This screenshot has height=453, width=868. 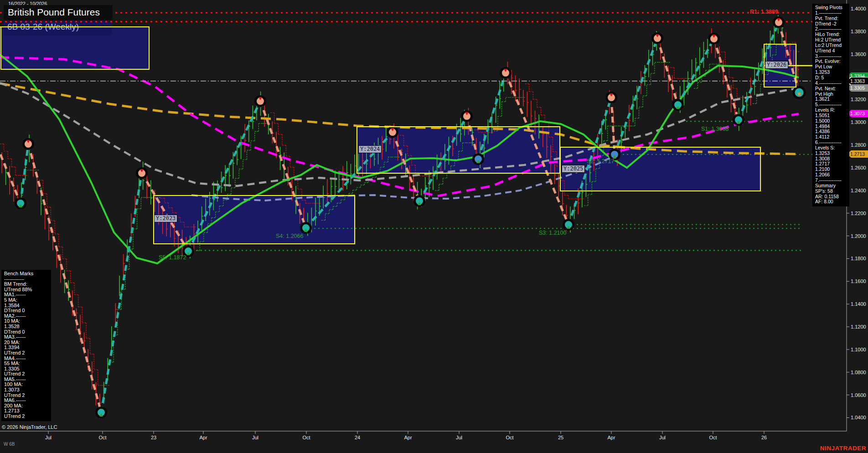 I want to click on price-marker-tag: 1.2713, so click(x=858, y=154).